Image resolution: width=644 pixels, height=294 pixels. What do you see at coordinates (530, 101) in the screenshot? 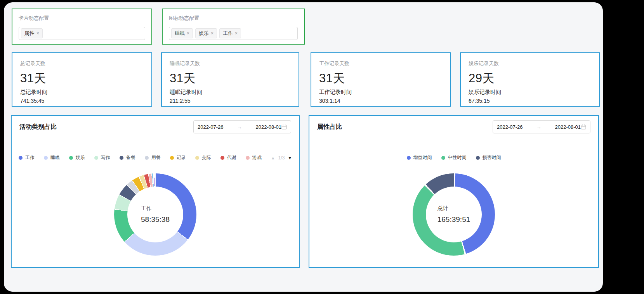
I see `stat-time-value: 67:35:15` at bounding box center [530, 101].